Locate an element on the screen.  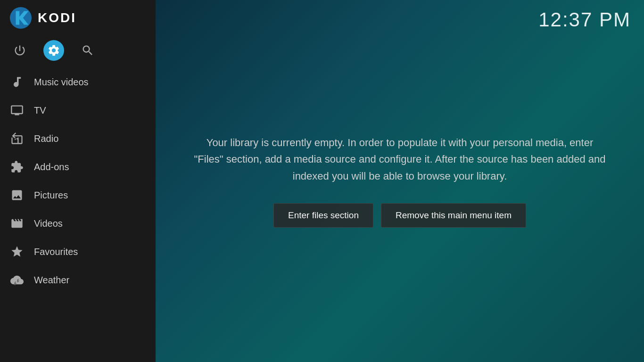
music-videos-label: Music videos is located at coordinates (61, 82).